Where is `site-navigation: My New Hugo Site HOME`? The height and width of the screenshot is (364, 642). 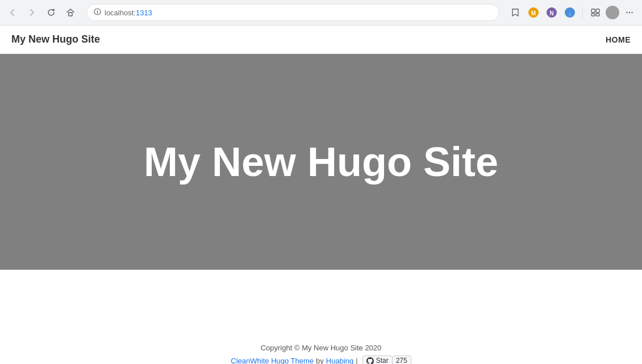
site-navigation: My New Hugo Site HOME is located at coordinates (321, 40).